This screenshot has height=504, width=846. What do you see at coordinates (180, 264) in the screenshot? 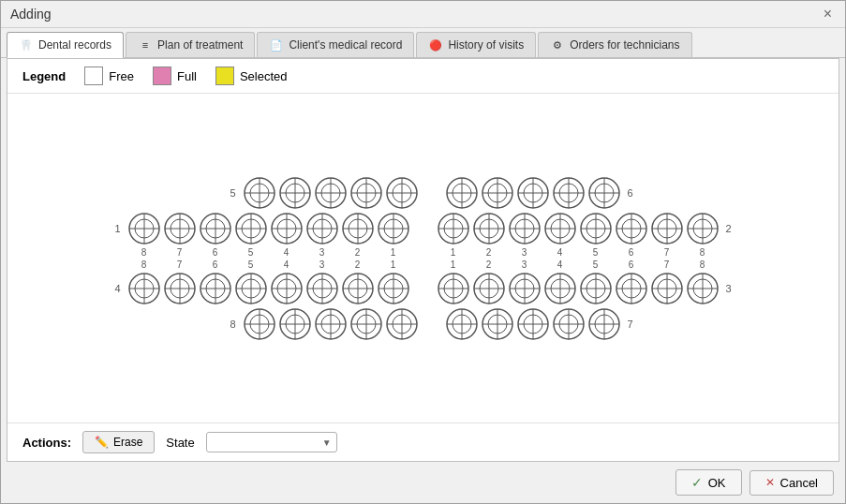
I see `num-7ll: 7` at bounding box center [180, 264].